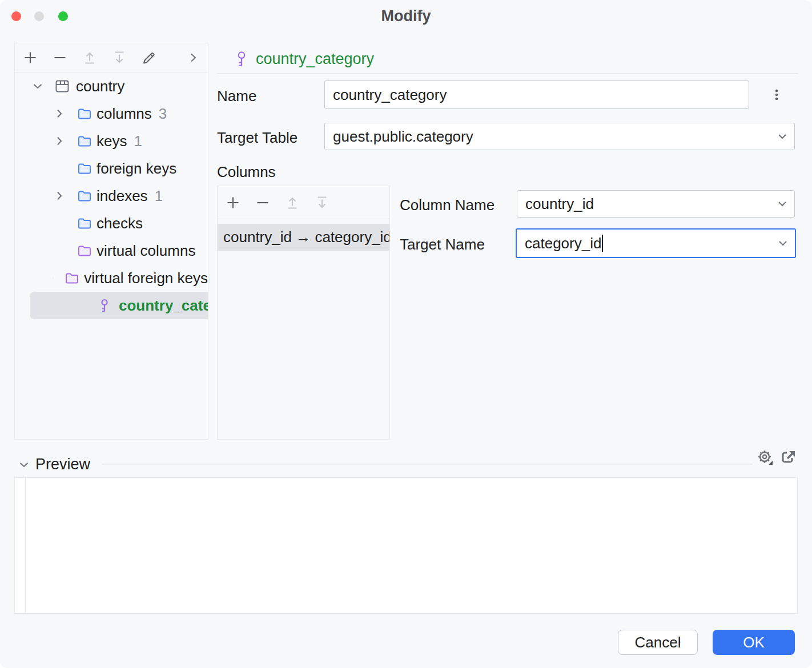  I want to click on window-title: Modify, so click(406, 16).